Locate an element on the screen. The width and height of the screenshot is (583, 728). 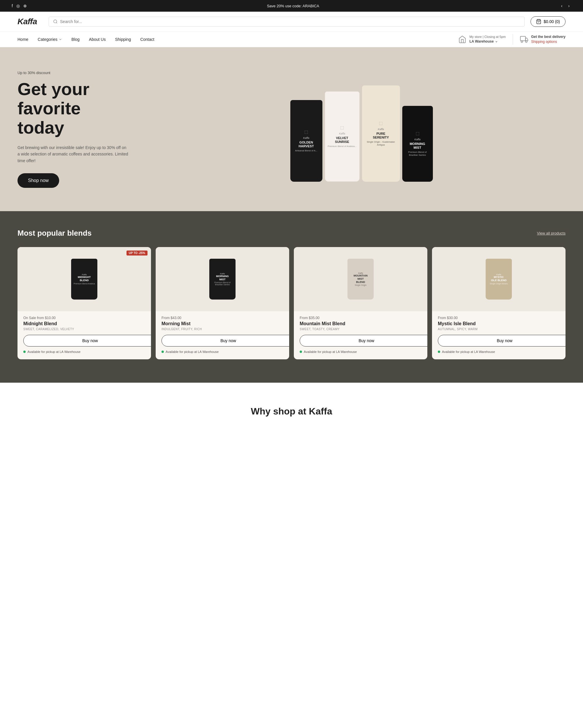
nav-item-categories: Categories is located at coordinates (50, 39).